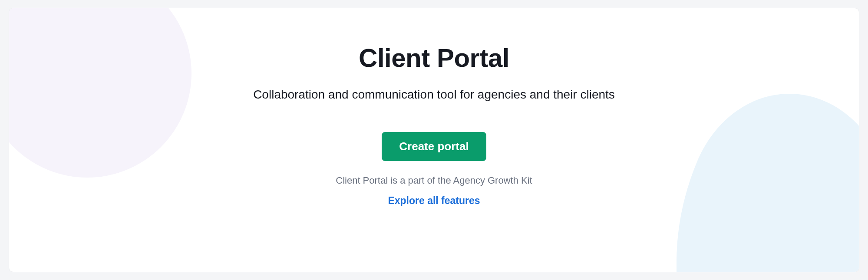 Image resolution: width=868 pixels, height=280 pixels. Describe the element at coordinates (434, 147) in the screenshot. I see `create-portal-button: Create portal` at that location.